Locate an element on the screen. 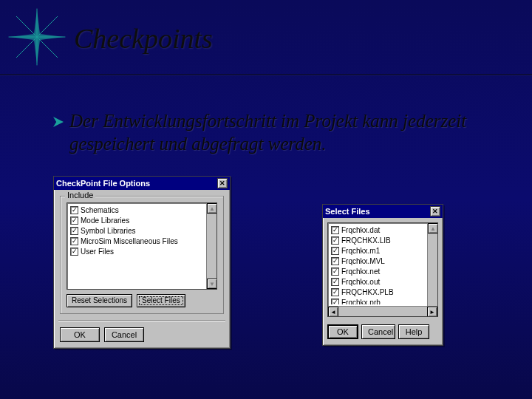 Image resolution: width=532 pixels, height=399 pixels. list-item-label: Schematics is located at coordinates (100, 210).